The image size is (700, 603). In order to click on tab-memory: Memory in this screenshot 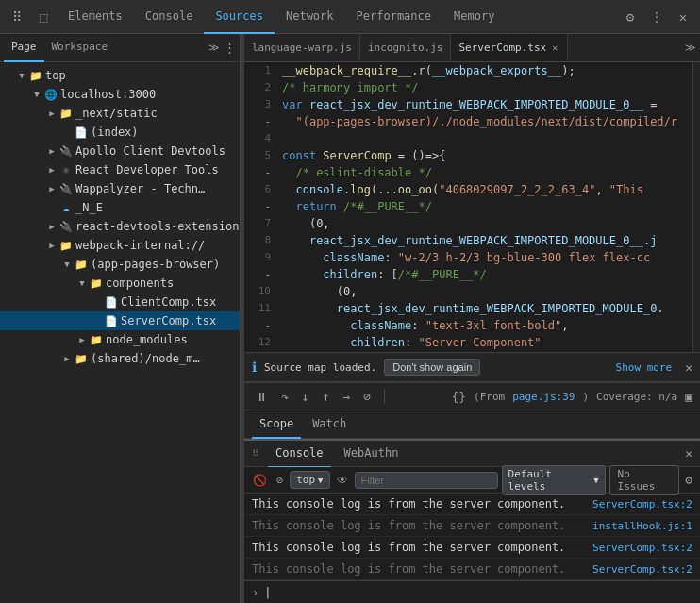, I will do `click(474, 17)`.